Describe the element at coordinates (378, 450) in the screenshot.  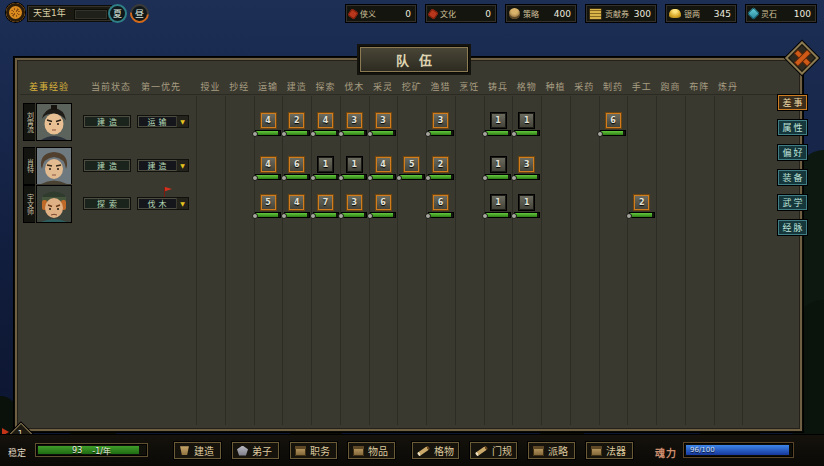
I see `toolbar-button-label: 物品` at that location.